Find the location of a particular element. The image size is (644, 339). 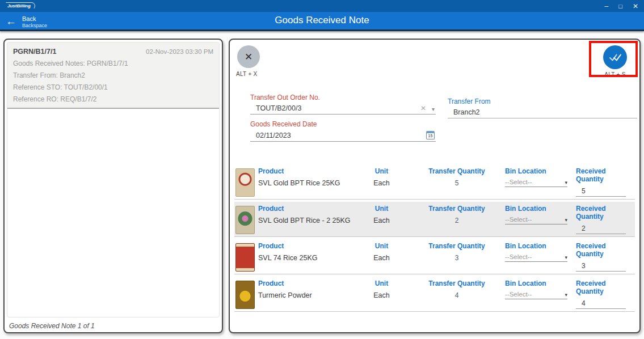

product-name: SVL Gold BPT Rice - 2 25KG is located at coordinates (306, 221).